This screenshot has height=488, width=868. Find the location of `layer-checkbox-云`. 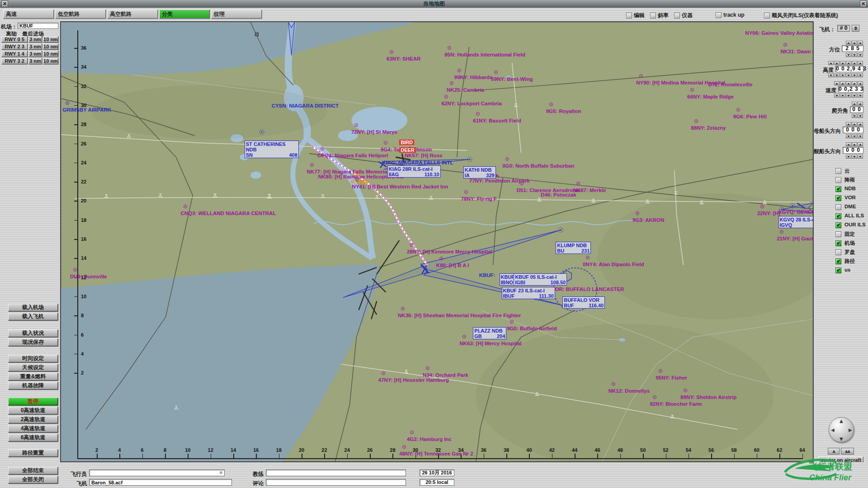

layer-checkbox-云 is located at coordinates (838, 171).